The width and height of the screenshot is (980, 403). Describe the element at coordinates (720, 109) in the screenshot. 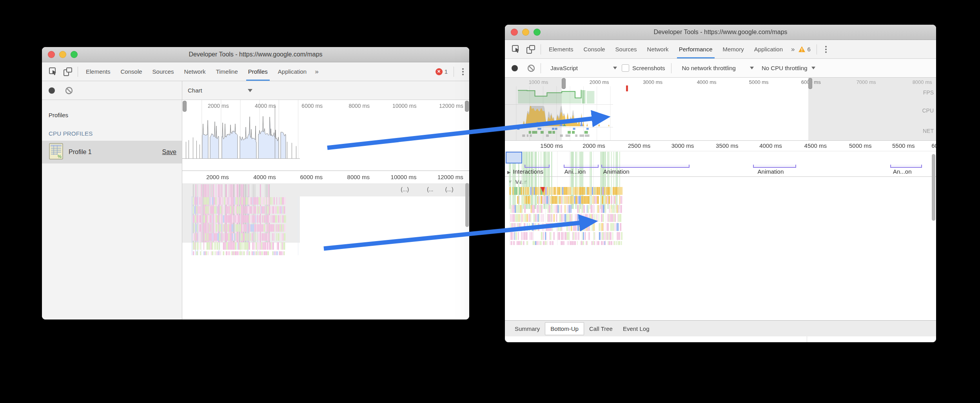

I see `performance-overview: 1000 ms 2000 ms 3000 ms 4000 ms 5000 ms …` at that location.